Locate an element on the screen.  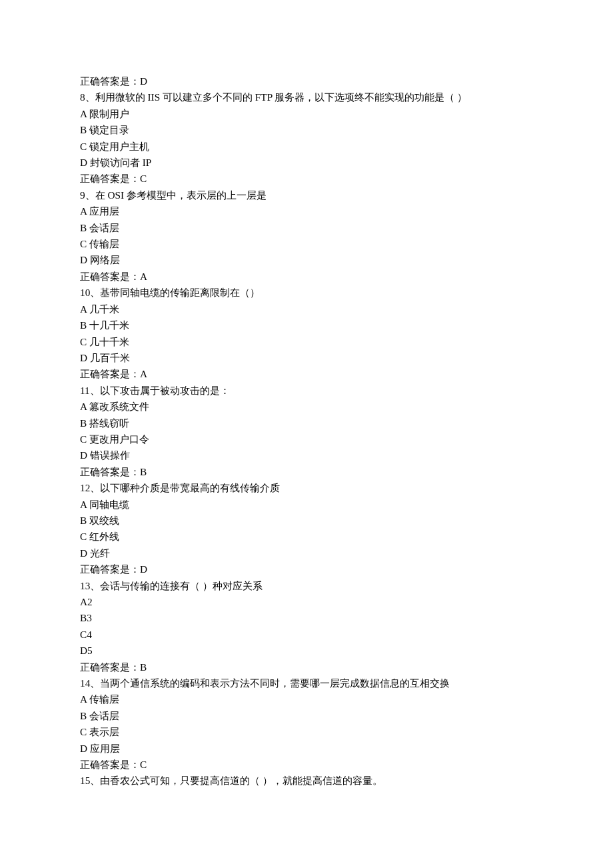
text-line: 8、利用微软的 IIS 可以建立多个不同的 FTP 服务器，以下选项终不能实现的… is located at coordinates (306, 97).